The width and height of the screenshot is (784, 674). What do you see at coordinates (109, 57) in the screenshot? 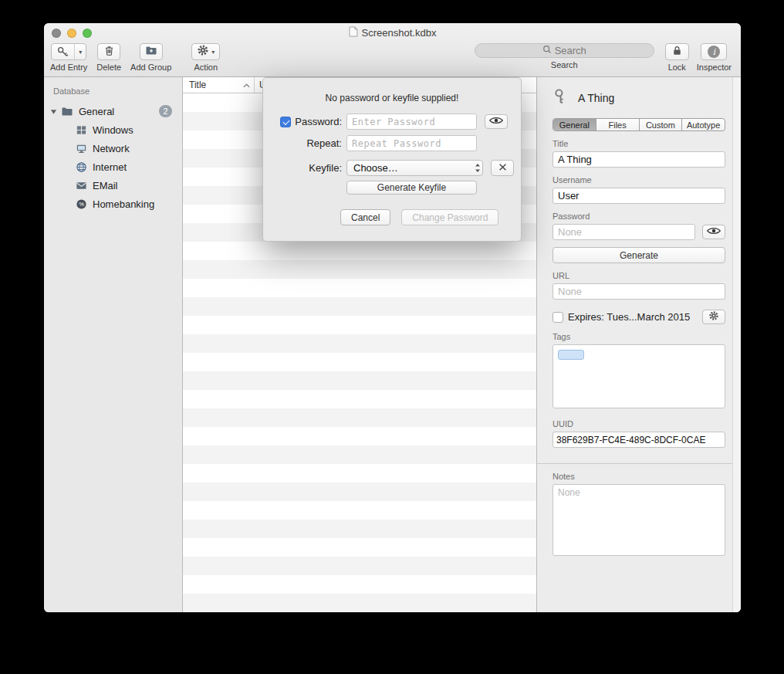
I see `toolbar-delete: Delete` at bounding box center [109, 57].